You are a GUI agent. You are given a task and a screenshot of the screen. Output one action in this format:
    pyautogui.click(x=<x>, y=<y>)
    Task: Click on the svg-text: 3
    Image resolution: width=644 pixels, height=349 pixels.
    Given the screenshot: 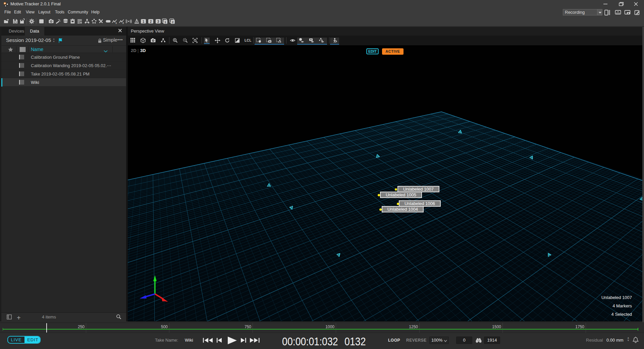 What is the action you would take?
    pyautogui.click(x=158, y=21)
    